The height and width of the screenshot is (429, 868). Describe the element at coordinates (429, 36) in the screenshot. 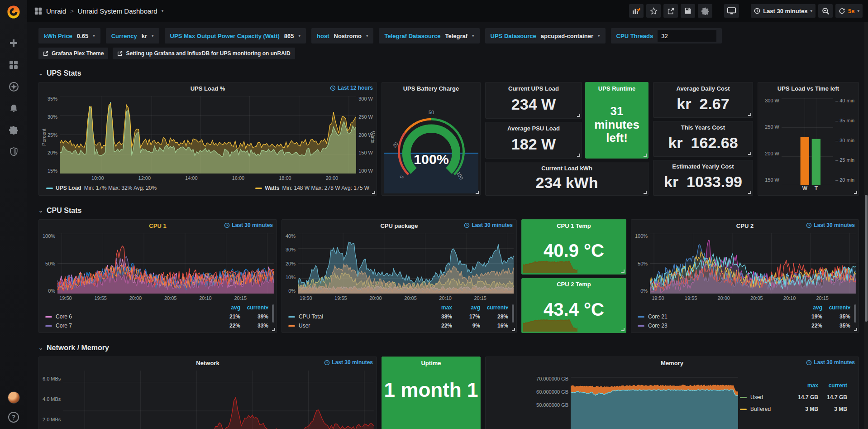

I see `variable-telegraf-datasource: Telegraf DatasourceTelegraf▾` at that location.